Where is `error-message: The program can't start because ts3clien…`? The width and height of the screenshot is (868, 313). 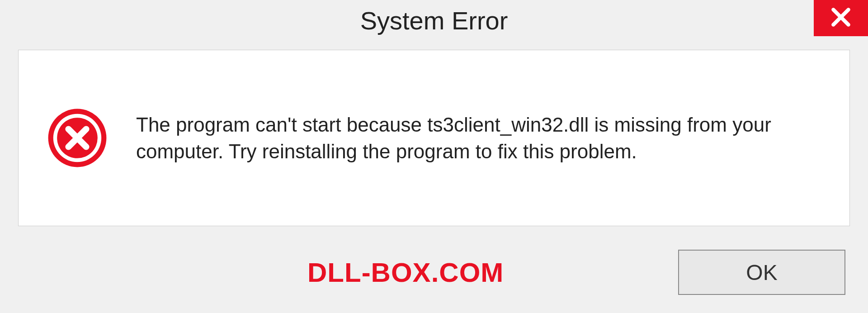
error-message: The program can't start because ts3clien… is located at coordinates (479, 138).